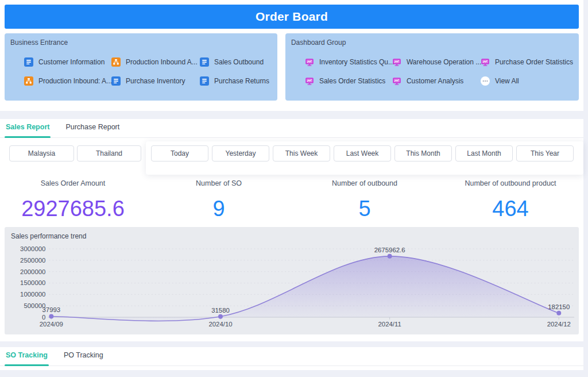 The width and height of the screenshot is (588, 377). I want to click on kpi-number-of-outbound: Number of outbound 5, so click(365, 200).